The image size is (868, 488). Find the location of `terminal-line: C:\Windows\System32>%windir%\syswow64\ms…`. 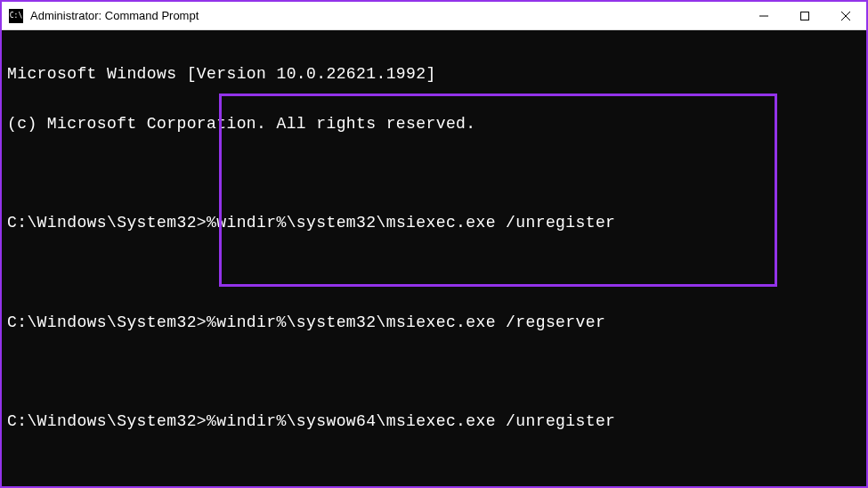

terminal-line: C:\Windows\System32>%windir%\syswow64\ms… is located at coordinates (434, 422).